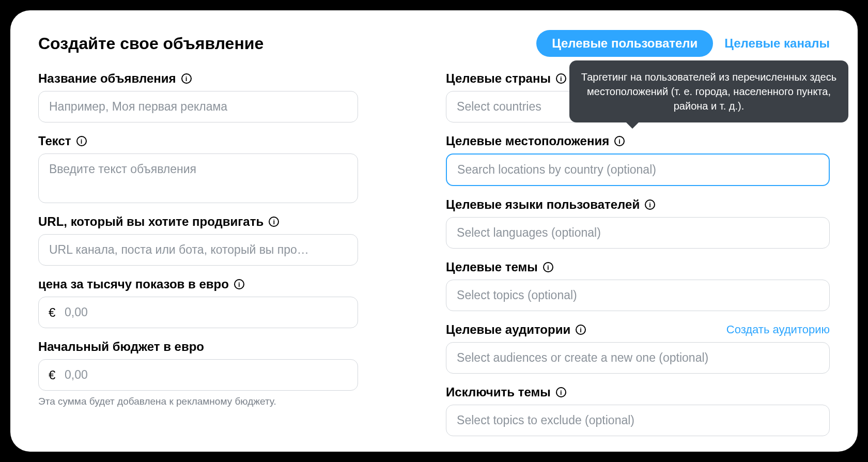 The width and height of the screenshot is (868, 462). I want to click on page-title: Создайте свое объявление, so click(151, 43).